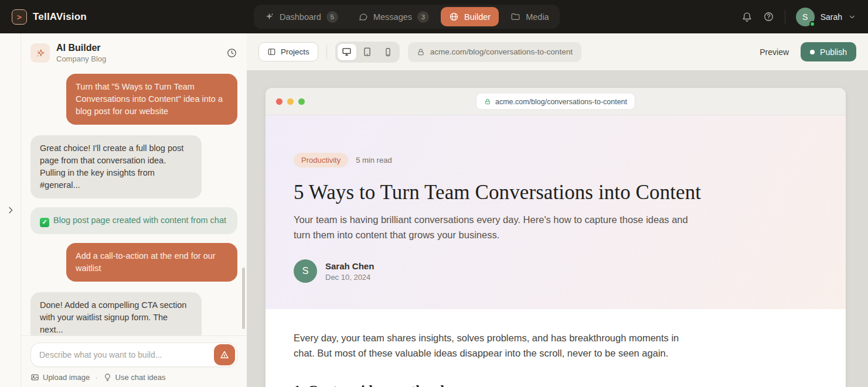  I want to click on desktop-icon, so click(347, 52).